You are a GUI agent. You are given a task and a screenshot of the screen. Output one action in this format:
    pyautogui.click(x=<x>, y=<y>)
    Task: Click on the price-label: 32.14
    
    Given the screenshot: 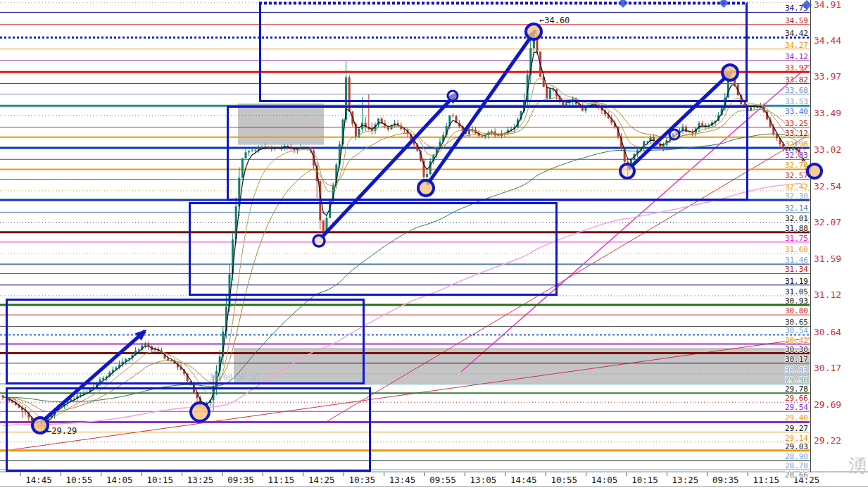 What is the action you would take?
    pyautogui.click(x=797, y=208)
    